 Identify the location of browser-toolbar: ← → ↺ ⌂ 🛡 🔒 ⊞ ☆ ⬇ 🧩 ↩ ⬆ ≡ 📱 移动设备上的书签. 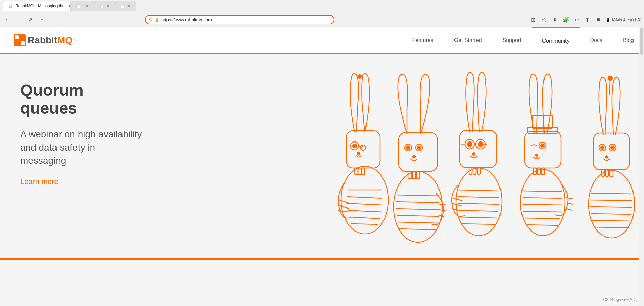
(322, 20).